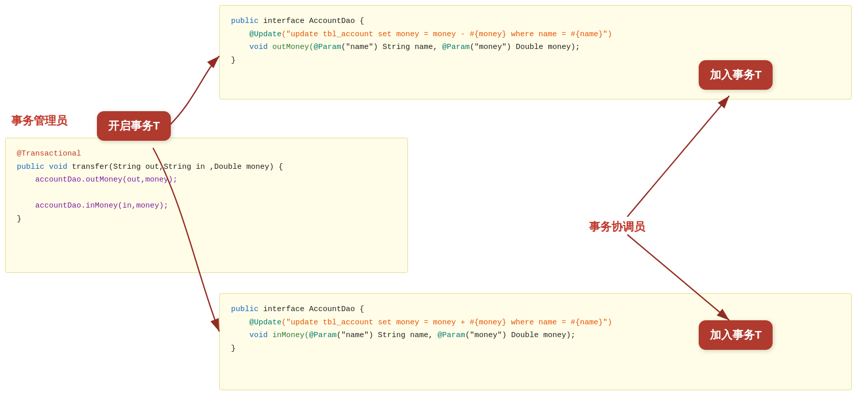 The width and height of the screenshot is (868, 408). Describe the element at coordinates (207, 193) in the screenshot. I see `left-code-line-blank` at that location.